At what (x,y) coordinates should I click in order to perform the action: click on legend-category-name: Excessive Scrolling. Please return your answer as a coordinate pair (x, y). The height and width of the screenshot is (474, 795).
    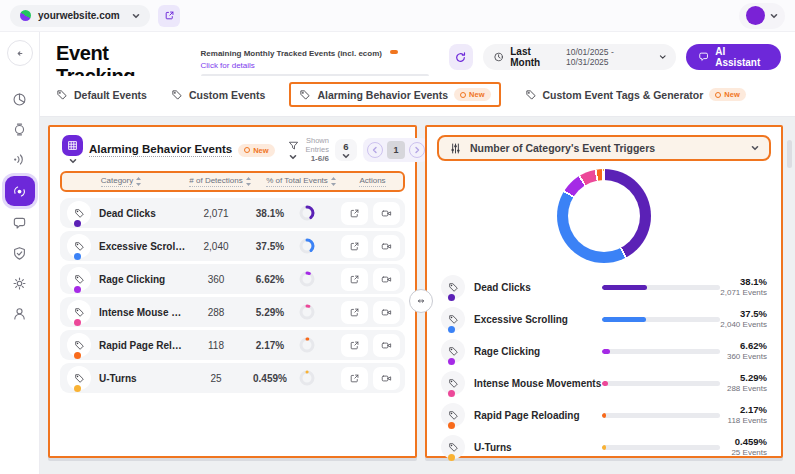
    Looking at the image, I should click on (538, 320).